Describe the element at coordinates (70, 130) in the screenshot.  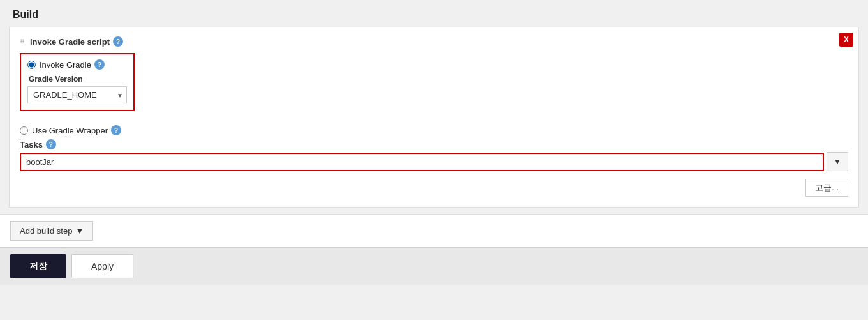
I see `use-gradle-wrapper-label: Use Gradle Wrapper` at that location.